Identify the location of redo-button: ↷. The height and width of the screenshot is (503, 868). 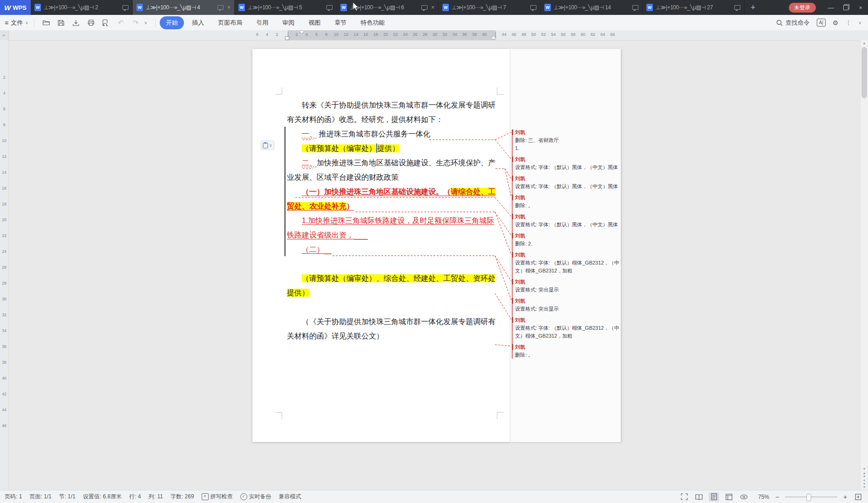
(136, 23).